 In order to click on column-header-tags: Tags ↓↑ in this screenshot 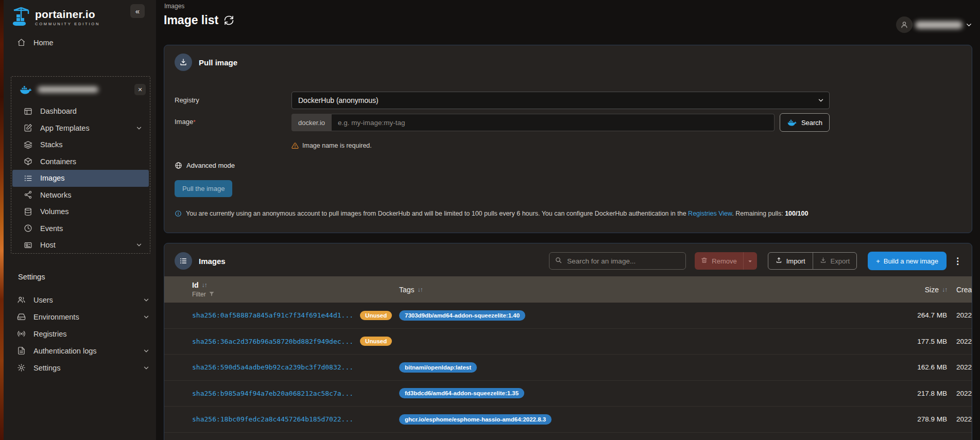, I will do `click(644, 290)`.